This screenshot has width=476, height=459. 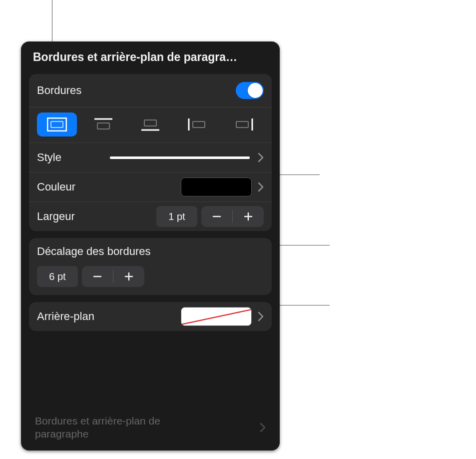 What do you see at coordinates (150, 266) in the screenshot?
I see `border-offset-group: Décalage des bordures 6 pt` at bounding box center [150, 266].